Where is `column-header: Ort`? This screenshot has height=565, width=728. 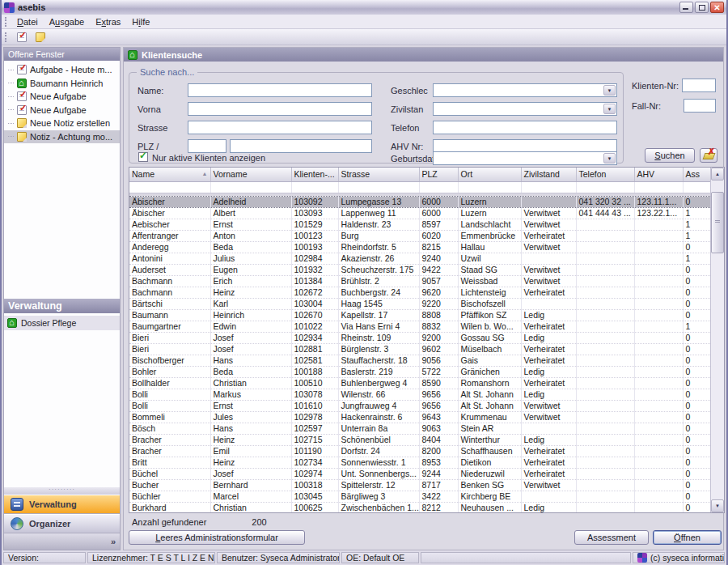
column-header: Ort is located at coordinates (489, 175).